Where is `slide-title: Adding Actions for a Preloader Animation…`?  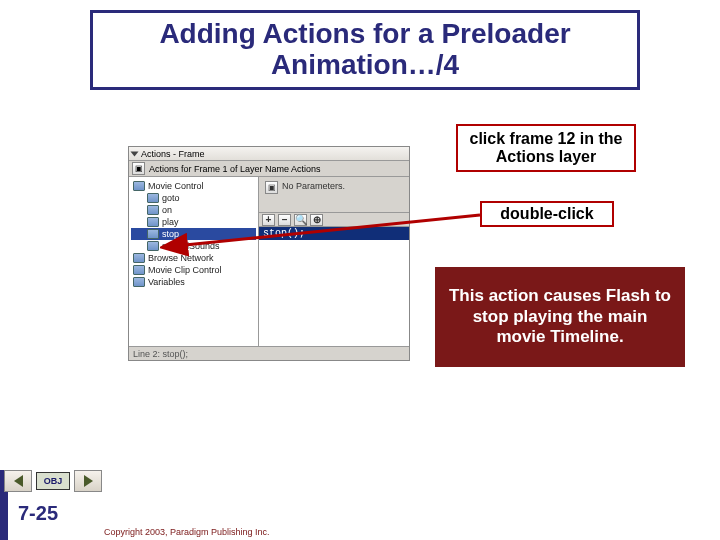 slide-title: Adding Actions for a Preloader Animation… is located at coordinates (365, 50).